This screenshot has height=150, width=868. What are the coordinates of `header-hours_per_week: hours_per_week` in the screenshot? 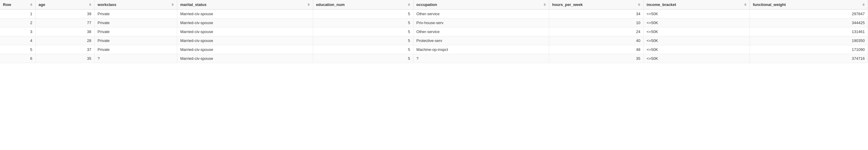 It's located at (596, 5).